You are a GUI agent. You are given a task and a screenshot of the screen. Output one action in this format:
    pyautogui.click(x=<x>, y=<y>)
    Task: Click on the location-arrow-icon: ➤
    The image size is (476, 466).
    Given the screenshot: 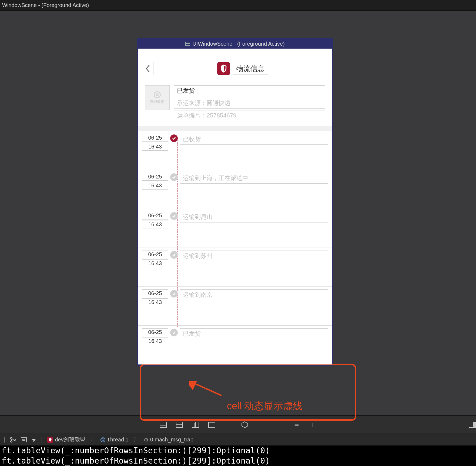 What is the action you would take?
    pyautogui.click(x=34, y=440)
    